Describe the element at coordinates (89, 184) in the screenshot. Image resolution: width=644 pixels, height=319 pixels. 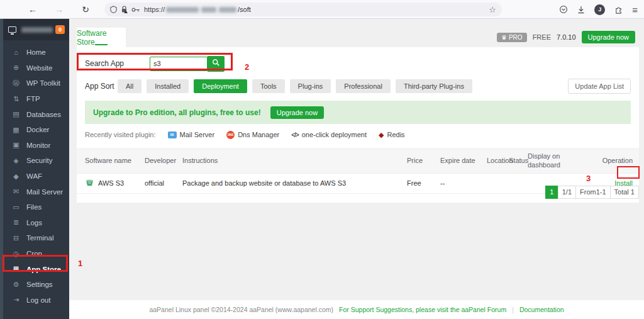
I see `aws-s3-bucket-icon` at that location.